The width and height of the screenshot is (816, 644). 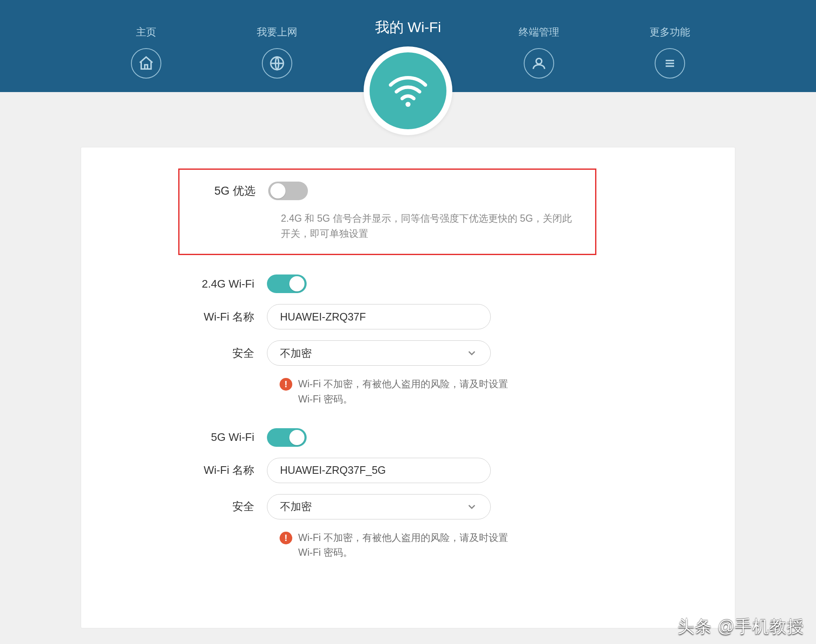 What do you see at coordinates (670, 63) in the screenshot?
I see `menu-icon` at bounding box center [670, 63].